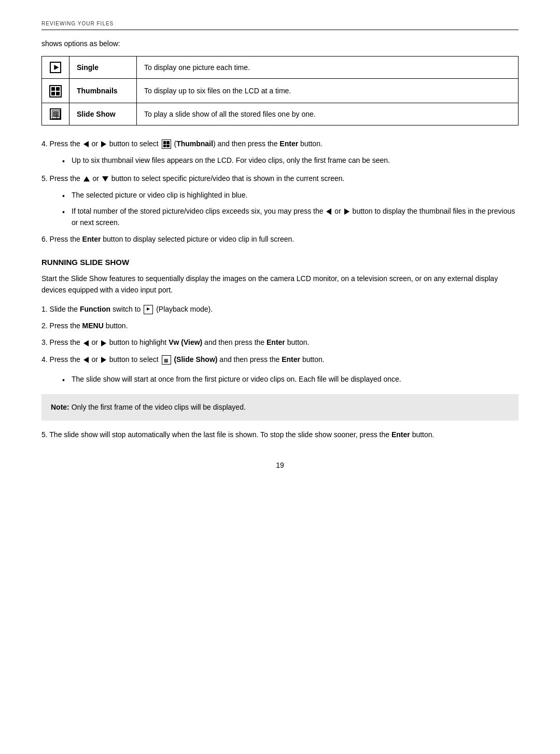  What do you see at coordinates (280, 25) in the screenshot?
I see `page-header: REVIEWING YOUR FILES` at bounding box center [280, 25].